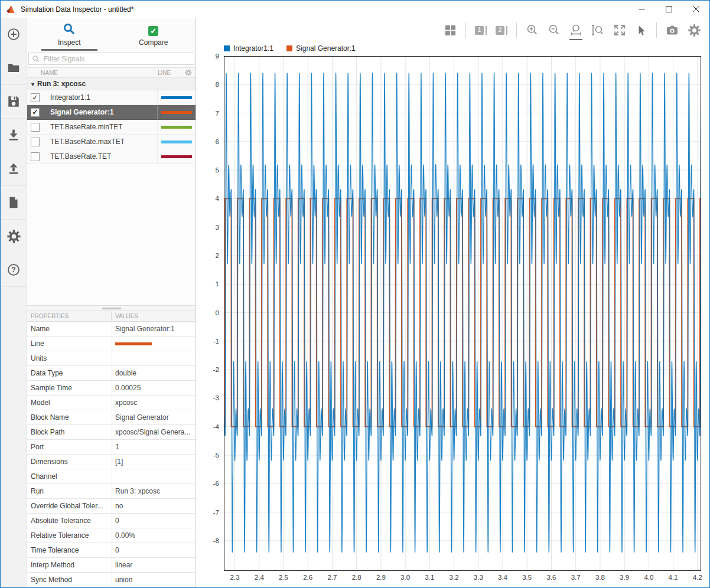  What do you see at coordinates (14, 202) in the screenshot?
I see `document-icon` at bounding box center [14, 202].